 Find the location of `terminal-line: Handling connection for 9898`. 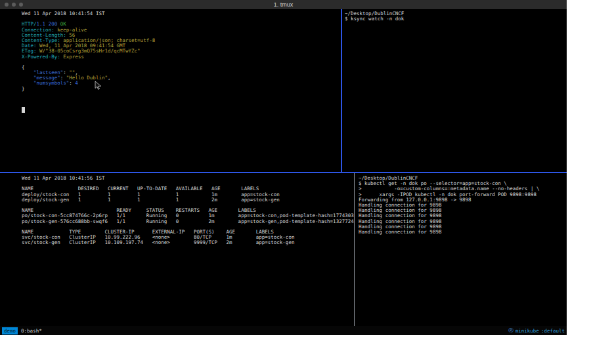

terminal-line: Handling connection for 9898 is located at coordinates (462, 232).